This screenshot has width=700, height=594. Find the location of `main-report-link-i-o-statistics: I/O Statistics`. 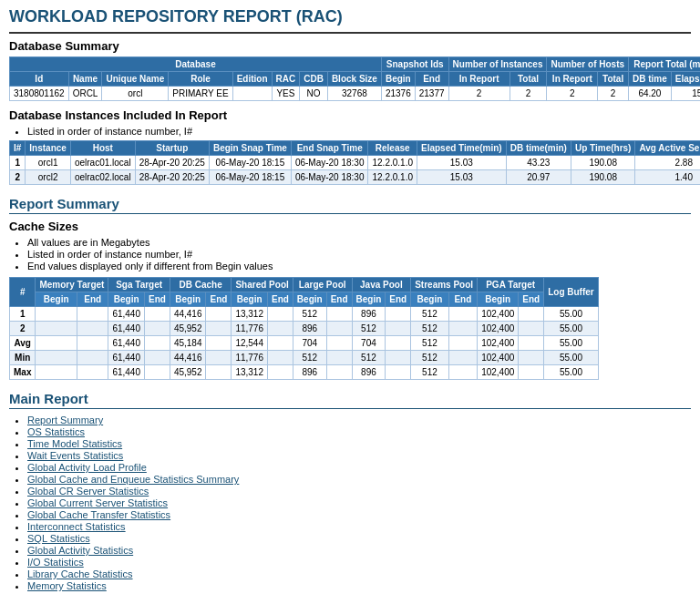

main-report-link-i-o-statistics: I/O Statistics is located at coordinates (56, 562).